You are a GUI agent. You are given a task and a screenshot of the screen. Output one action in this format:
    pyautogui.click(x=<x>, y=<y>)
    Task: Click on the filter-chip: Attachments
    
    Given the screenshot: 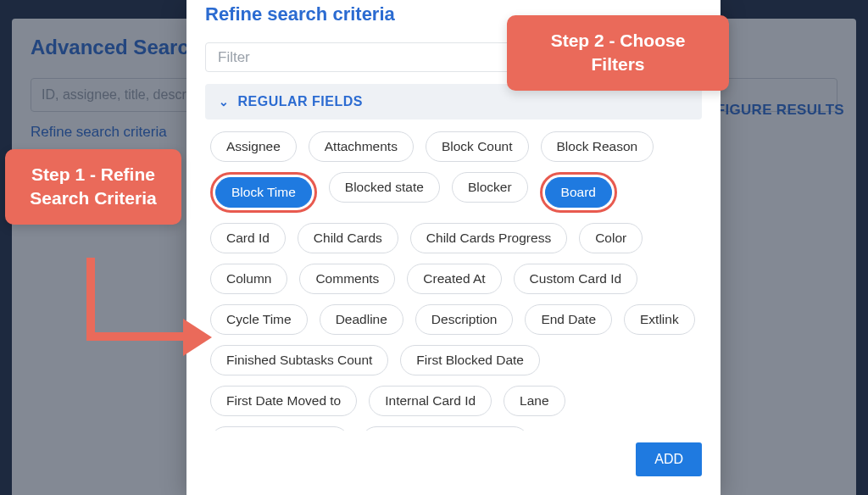 What is the action you would take?
    pyautogui.click(x=361, y=147)
    